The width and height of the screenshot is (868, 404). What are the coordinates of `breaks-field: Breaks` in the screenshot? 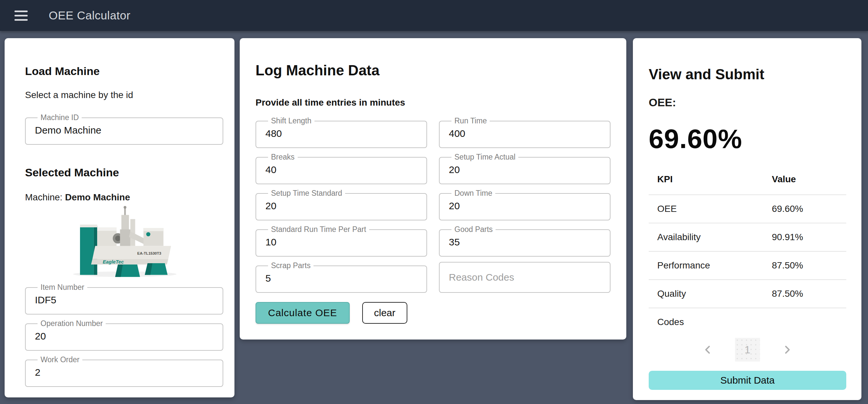 It's located at (341, 169).